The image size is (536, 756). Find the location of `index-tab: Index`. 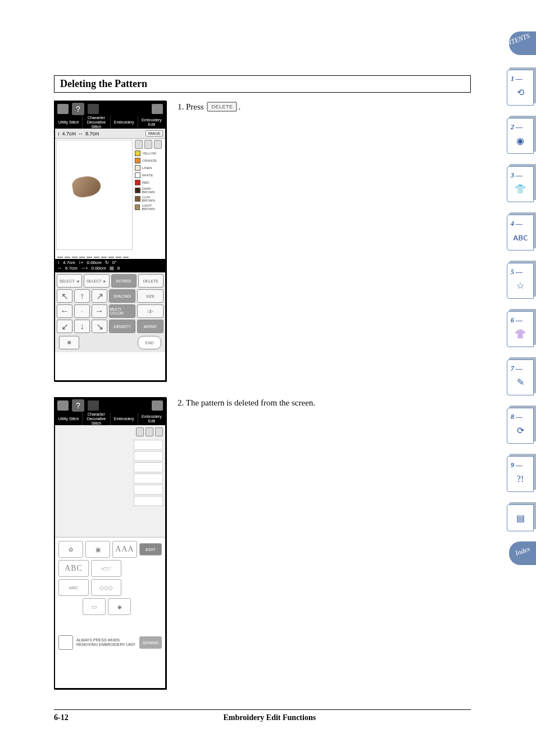

index-tab: Index is located at coordinates (521, 555).